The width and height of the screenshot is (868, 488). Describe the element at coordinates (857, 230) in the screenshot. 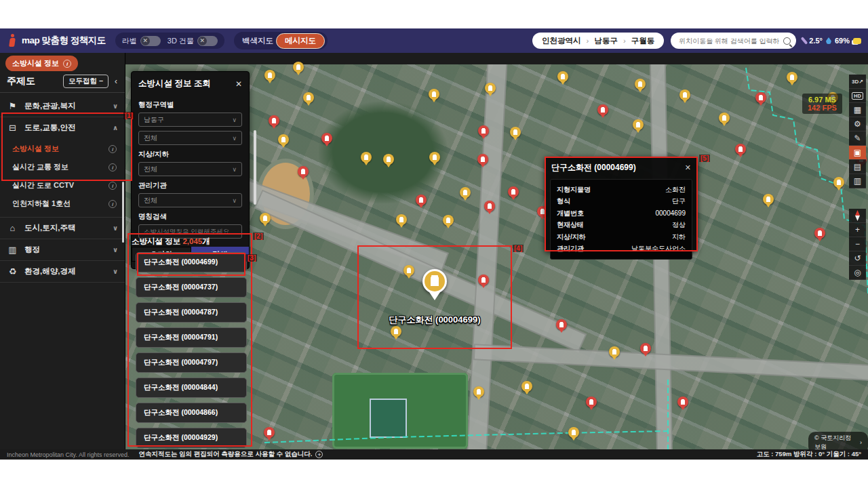

I see `zoom-in-icon: +` at that location.